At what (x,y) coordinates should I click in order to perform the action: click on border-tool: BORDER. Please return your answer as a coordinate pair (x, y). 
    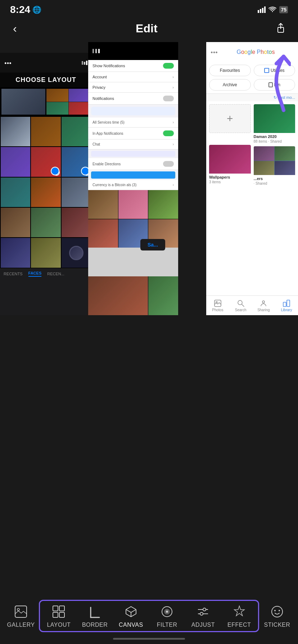
    Looking at the image, I should click on (95, 616).